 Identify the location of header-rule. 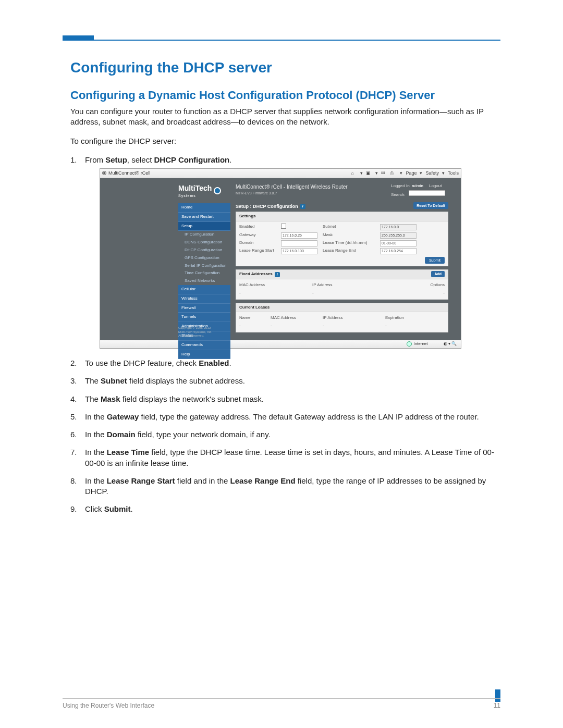
(282, 40).